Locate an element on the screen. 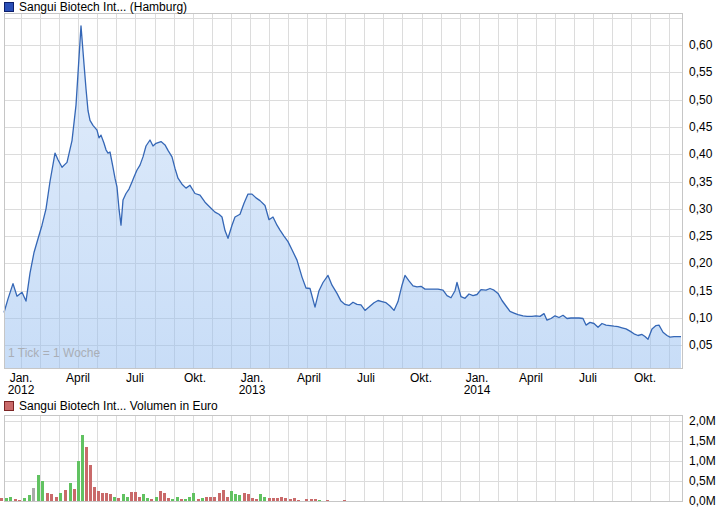 This screenshot has height=508, width=726. tick-interval-annotation: 1 Tick = 1 Woche is located at coordinates (54, 353).